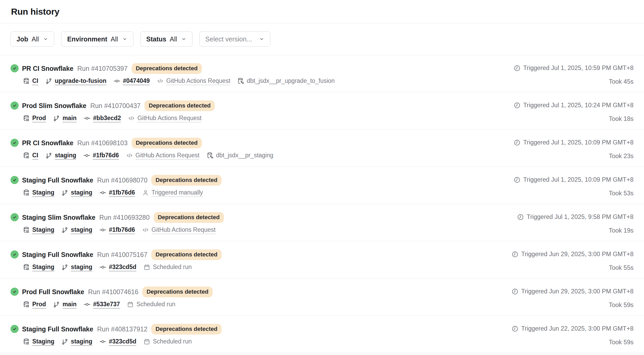 Image resolution: width=644 pixels, height=355 pixels. Describe the element at coordinates (97, 39) in the screenshot. I see `environment-filter-dropdown: Environment All` at that location.